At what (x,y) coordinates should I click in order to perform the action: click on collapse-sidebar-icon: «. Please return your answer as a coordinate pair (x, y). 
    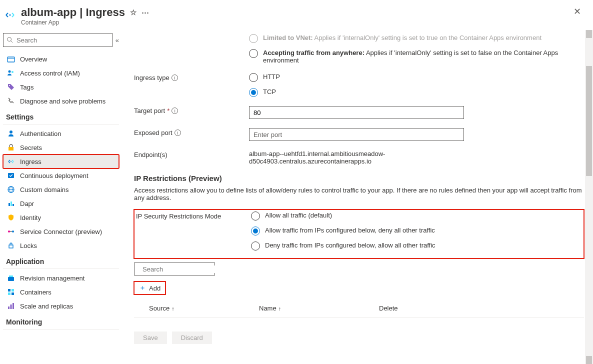
    Looking at the image, I should click on (117, 40).